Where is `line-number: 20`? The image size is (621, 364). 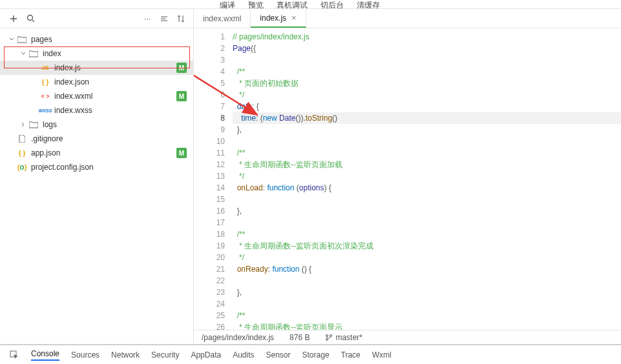
line-number: 20 is located at coordinates (209, 258).